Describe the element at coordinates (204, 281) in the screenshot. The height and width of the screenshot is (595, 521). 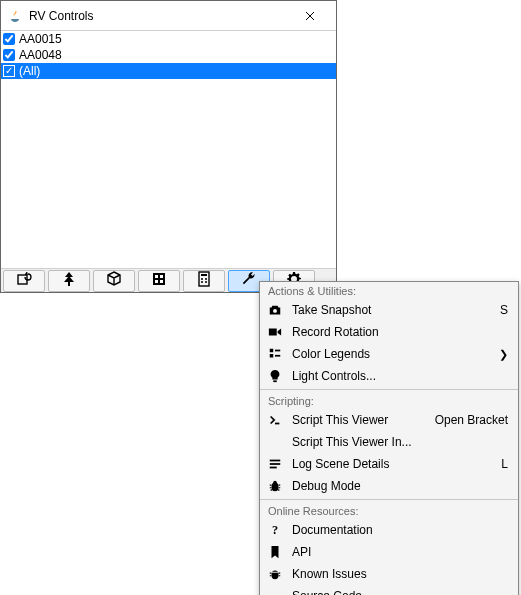
I see `calc-button` at that location.